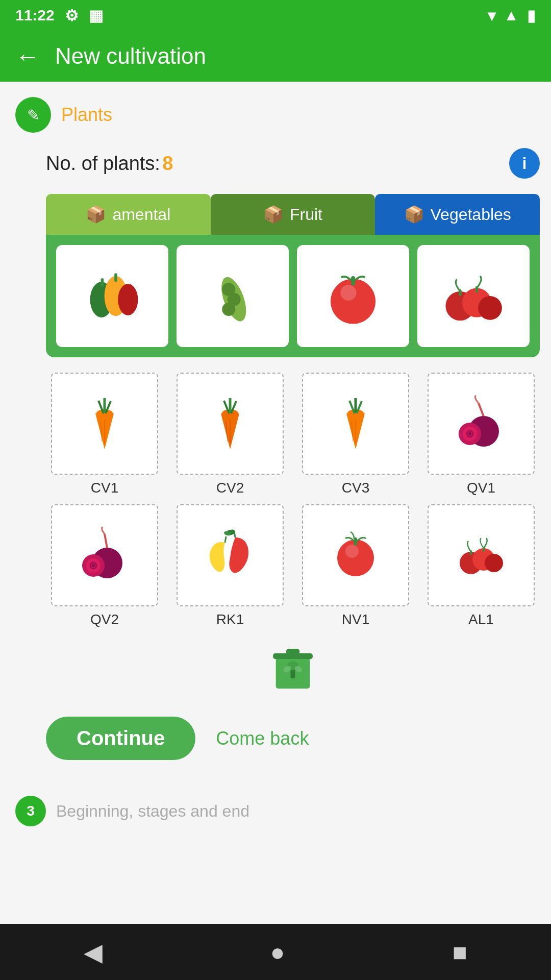 The width and height of the screenshot is (551, 980). Describe the element at coordinates (356, 424) in the screenshot. I see `plant-card-cv3` at that location.